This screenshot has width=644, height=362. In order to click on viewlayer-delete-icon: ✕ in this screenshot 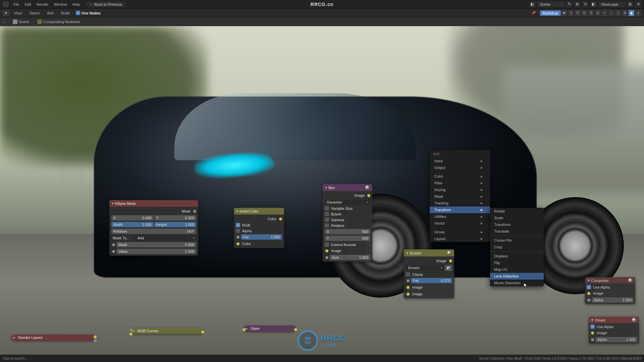, I will do `click(638, 4)`.